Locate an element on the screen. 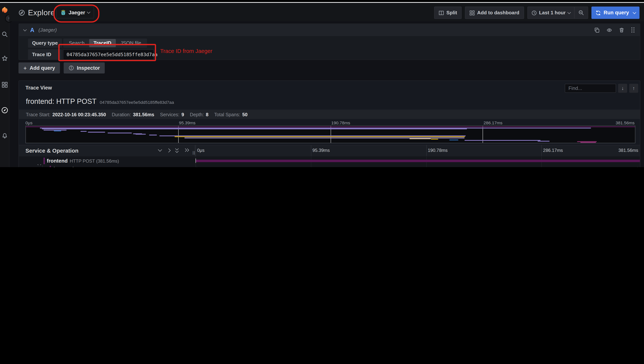  timeline-tick-label: 286.17ms is located at coordinates (553, 150).